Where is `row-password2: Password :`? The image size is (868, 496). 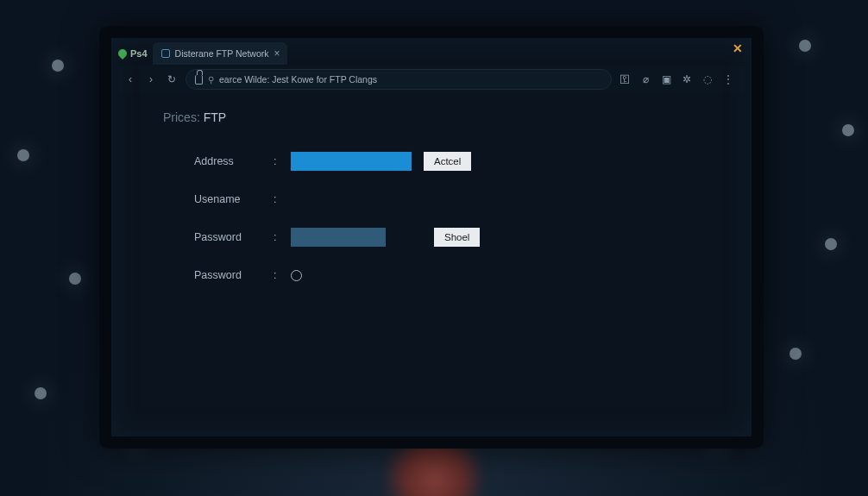 row-password2: Password : is located at coordinates (447, 275).